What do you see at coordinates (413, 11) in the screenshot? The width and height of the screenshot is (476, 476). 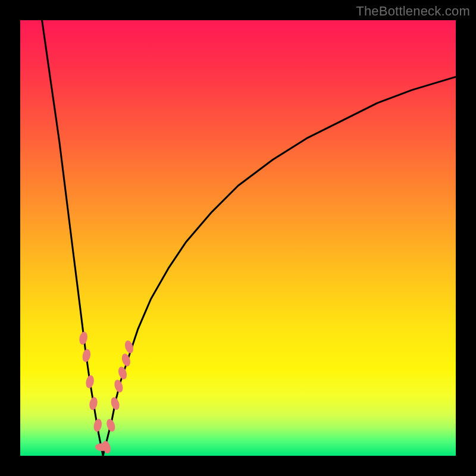 I see `watermark-text: TheBottleneck.com` at bounding box center [413, 11].